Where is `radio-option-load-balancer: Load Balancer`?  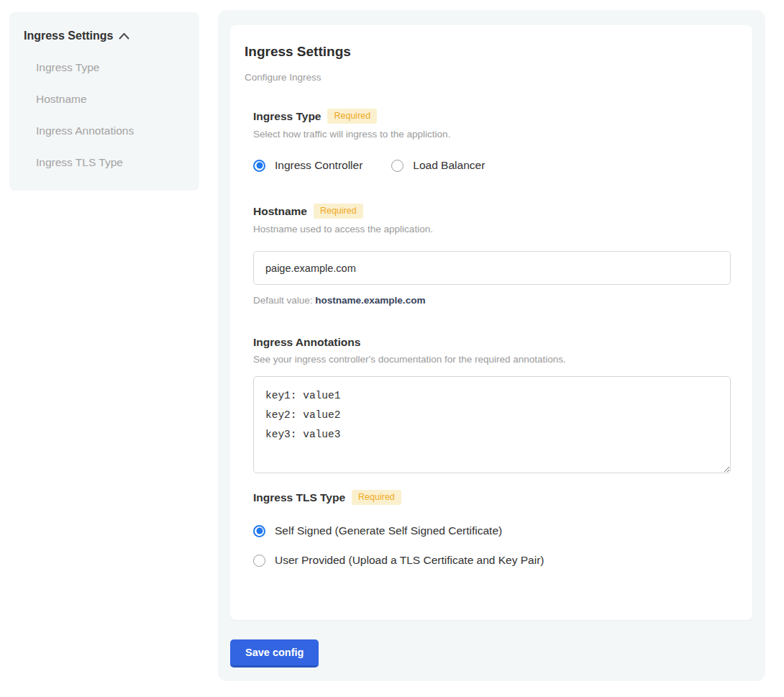
radio-option-load-balancer: Load Balancer is located at coordinates (438, 165).